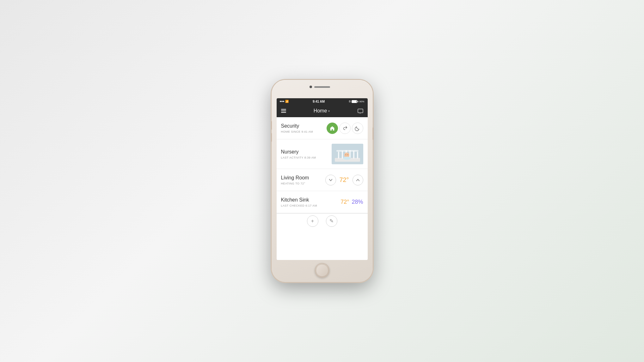  What do you see at coordinates (331, 180) in the screenshot?
I see `chevron-down-icon` at bounding box center [331, 180].